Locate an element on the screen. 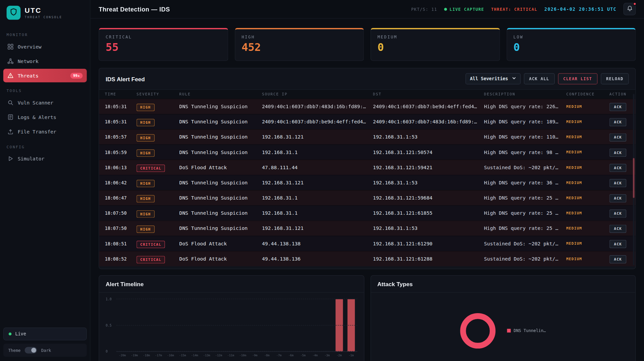 The image size is (644, 361). timeline-plot: 00.51.0 is located at coordinates (237, 326).